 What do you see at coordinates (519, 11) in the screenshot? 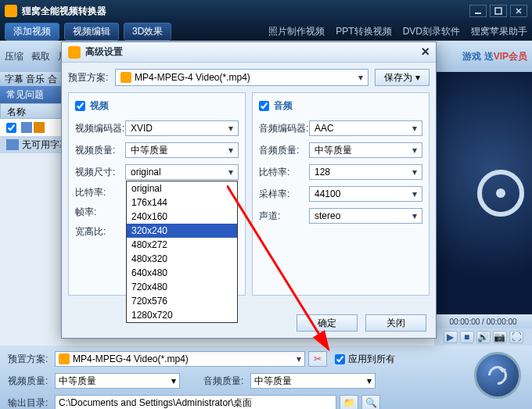
I see `close-button` at bounding box center [519, 11].